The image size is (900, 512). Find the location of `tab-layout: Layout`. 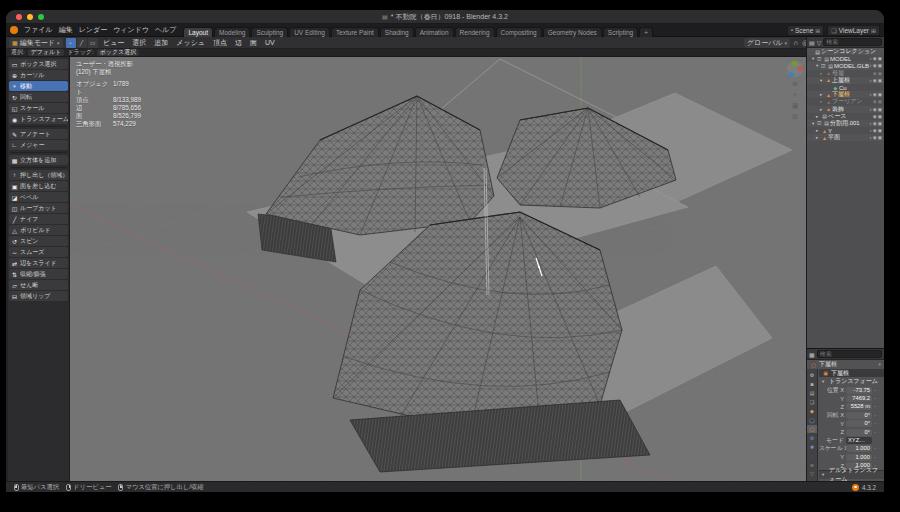

tab-layout: Layout is located at coordinates (198, 32).